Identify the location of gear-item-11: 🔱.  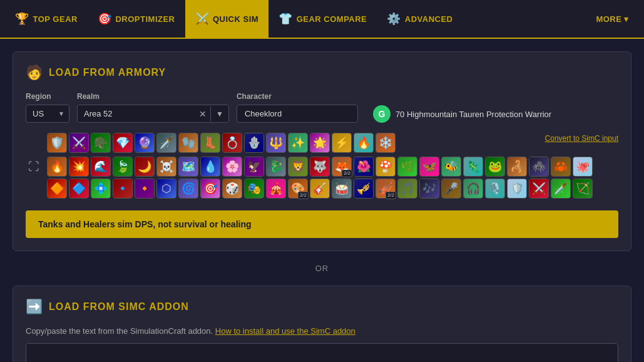
(276, 143).